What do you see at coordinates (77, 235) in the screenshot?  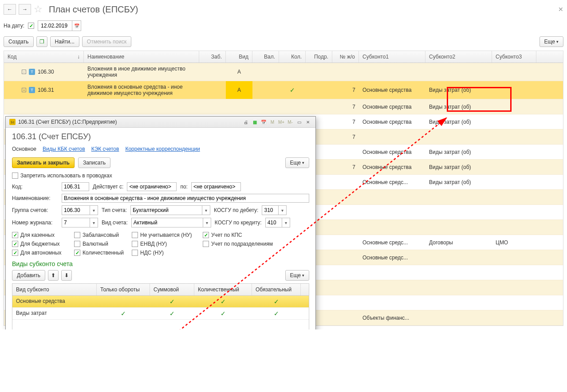 I see `chk-zab` at bounding box center [77, 235].